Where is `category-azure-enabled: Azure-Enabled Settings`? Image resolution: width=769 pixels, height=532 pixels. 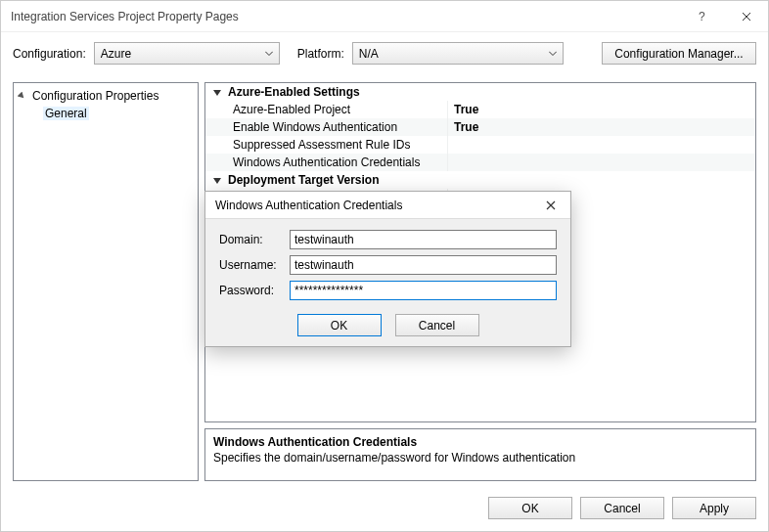
category-azure-enabled: Azure-Enabled Settings is located at coordinates (480, 92).